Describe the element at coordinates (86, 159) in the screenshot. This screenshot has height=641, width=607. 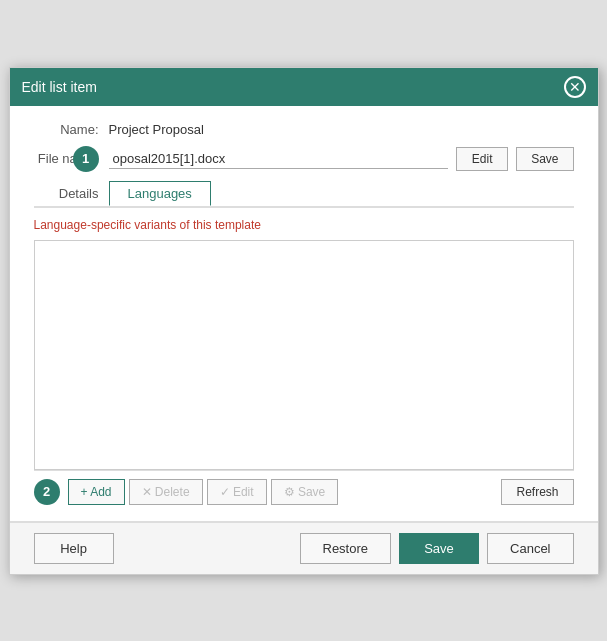
I see `badge-1: 1` at that location.